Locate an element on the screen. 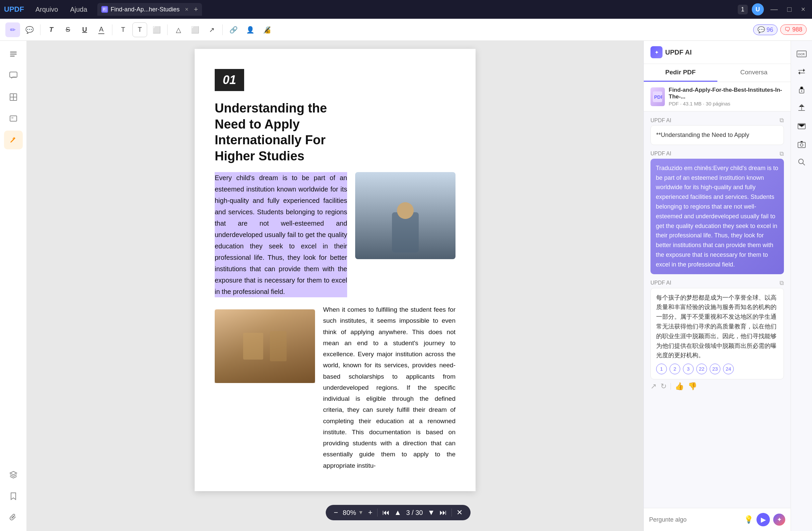 Image resolution: width=812 pixels, height=531 pixels. share-tool-btn is located at coordinates (802, 108).